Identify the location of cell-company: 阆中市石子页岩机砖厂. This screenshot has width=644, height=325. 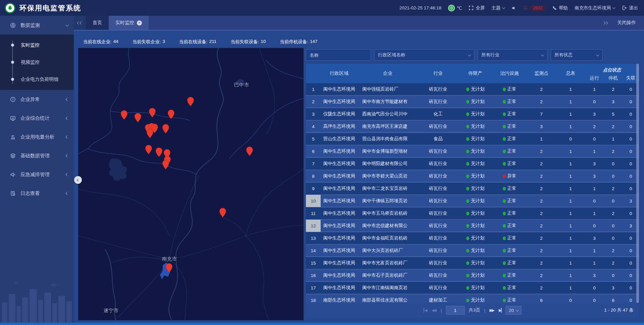
(388, 275).